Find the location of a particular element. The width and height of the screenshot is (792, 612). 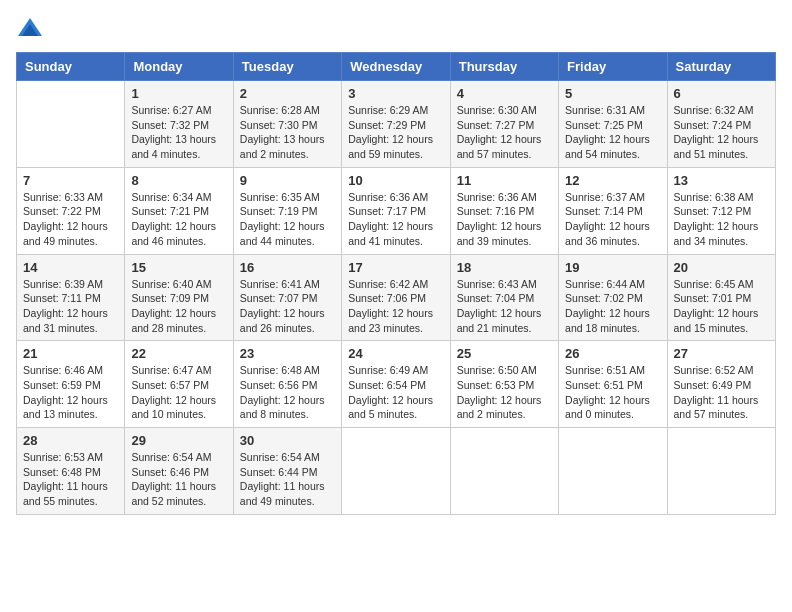

day-info: Sunrise: 6:52 AM Sunset: 6:49 PM Dayligh… is located at coordinates (722, 392).